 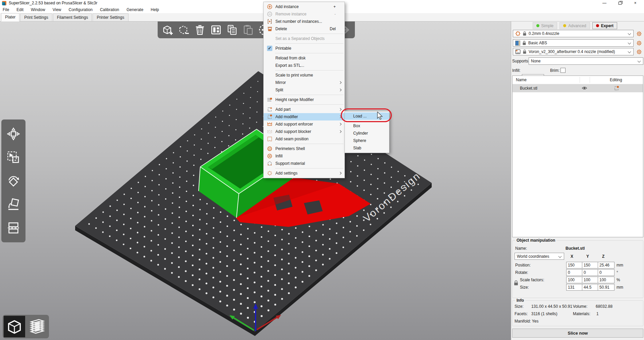 What do you see at coordinates (304, 58) in the screenshot?
I see `menu-item-reload: Reload from disk` at bounding box center [304, 58].